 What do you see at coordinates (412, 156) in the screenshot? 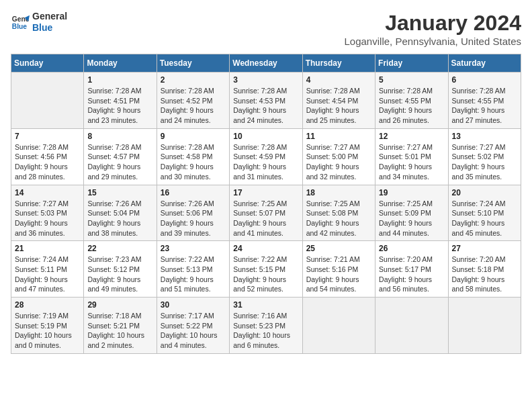
I see `calendar-cell: 12Sunrise: 7:27 AMSunset: 5:01 PMDayligh…` at bounding box center [412, 156].